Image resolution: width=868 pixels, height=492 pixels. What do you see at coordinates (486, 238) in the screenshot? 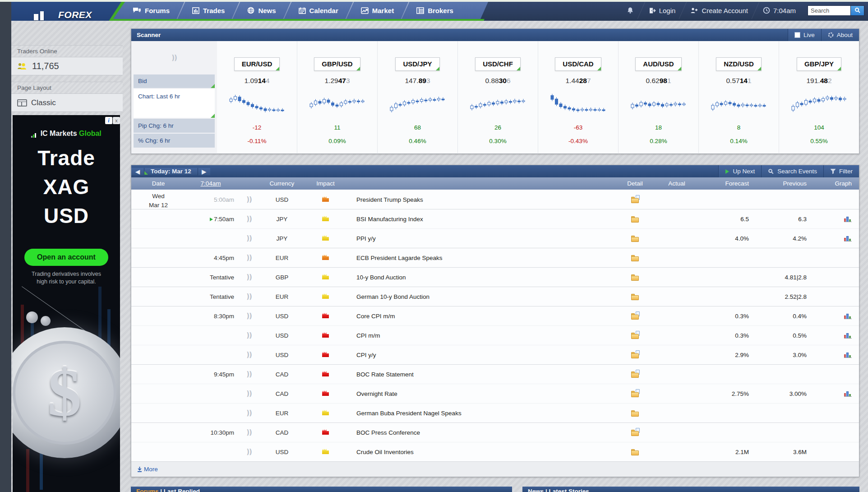
I see `event-title: PPI y/y` at bounding box center [486, 238].